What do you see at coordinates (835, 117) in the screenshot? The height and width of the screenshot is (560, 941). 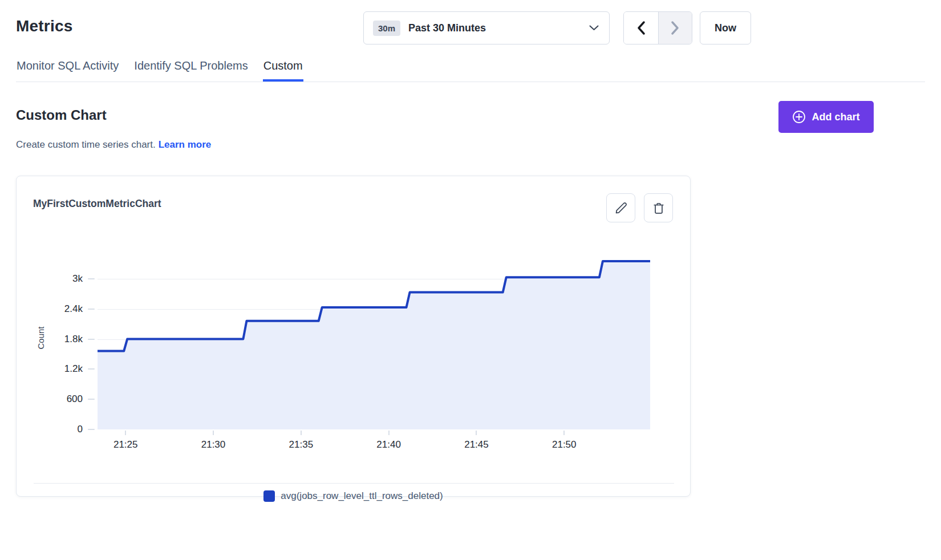 I see `add-chart-label: Add chart` at bounding box center [835, 117].